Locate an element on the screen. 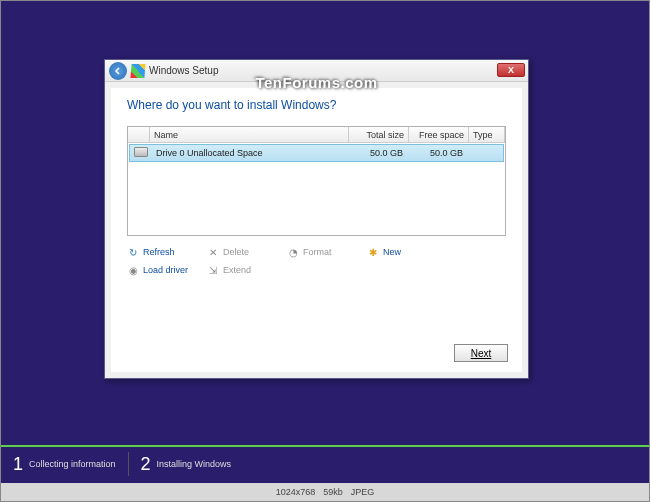 The image size is (650, 502). refresh-icon: ↻ is located at coordinates (133, 252).